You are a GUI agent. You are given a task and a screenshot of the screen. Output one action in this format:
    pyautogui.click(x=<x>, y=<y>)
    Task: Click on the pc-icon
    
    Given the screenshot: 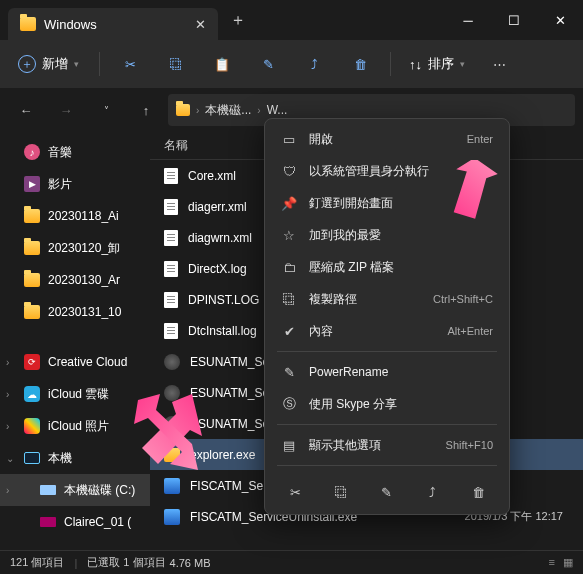 What is the action you would take?
    pyautogui.click(x=32, y=458)
    